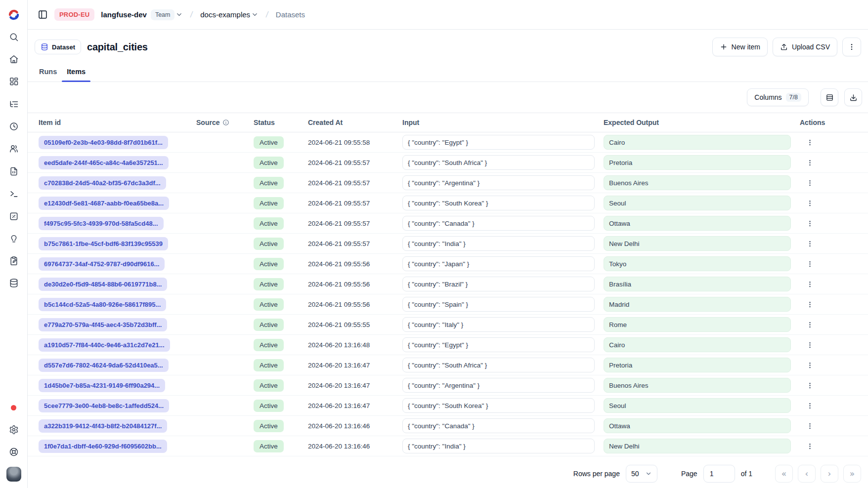  I want to click on input-value: { "country": "Spain" }, so click(498, 304).